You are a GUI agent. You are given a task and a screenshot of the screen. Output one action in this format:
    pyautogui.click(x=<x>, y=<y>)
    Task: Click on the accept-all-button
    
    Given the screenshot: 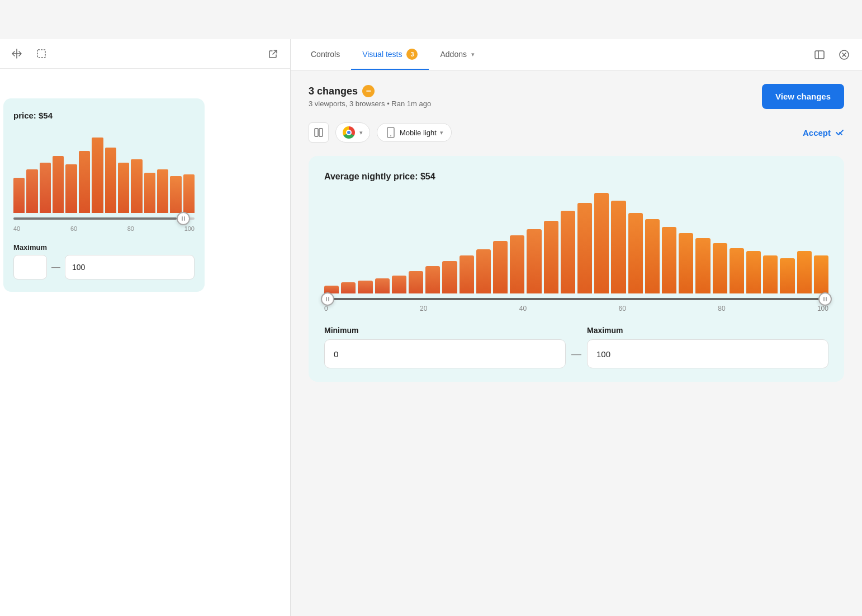 What is the action you would take?
    pyautogui.click(x=840, y=132)
    